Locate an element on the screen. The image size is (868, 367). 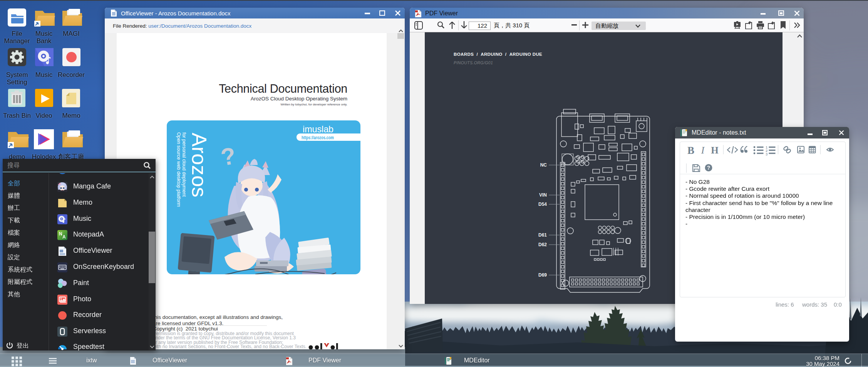
svg-text: 3 is located at coordinates (766, 154).